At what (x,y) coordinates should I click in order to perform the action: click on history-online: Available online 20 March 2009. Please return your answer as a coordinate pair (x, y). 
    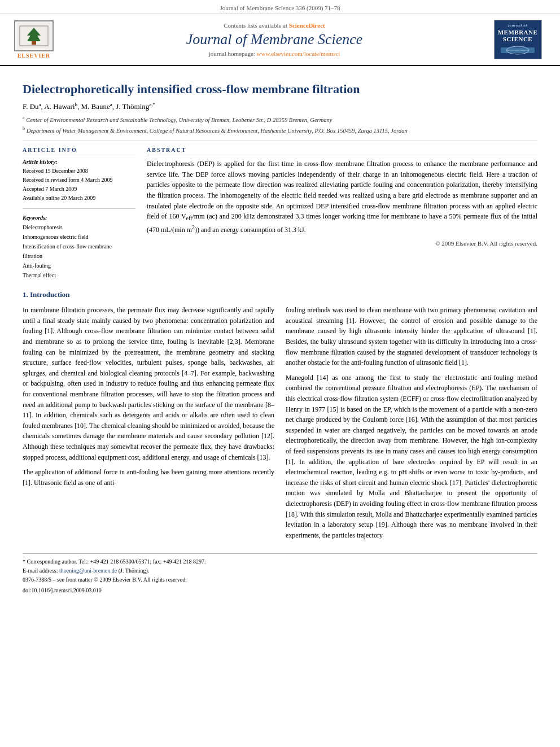
    Looking at the image, I should click on (79, 198).